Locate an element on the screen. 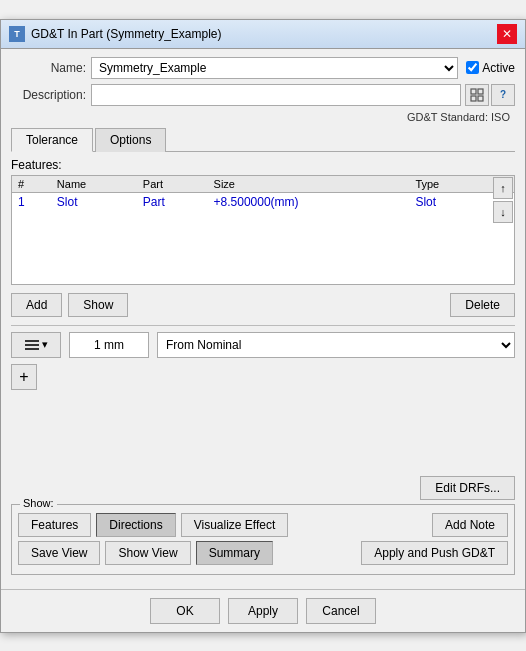 The height and width of the screenshot is (651, 526). lines-icon is located at coordinates (32, 345).